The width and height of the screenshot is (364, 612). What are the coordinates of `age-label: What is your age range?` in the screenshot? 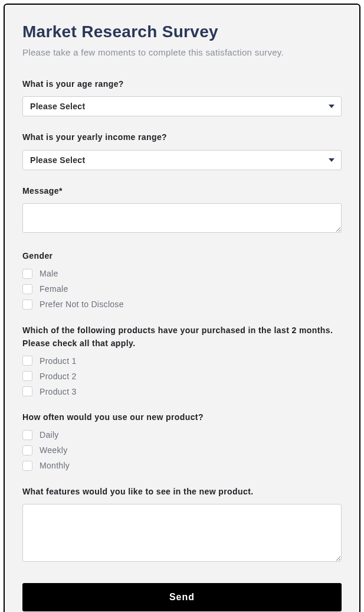 It's located at (182, 84).